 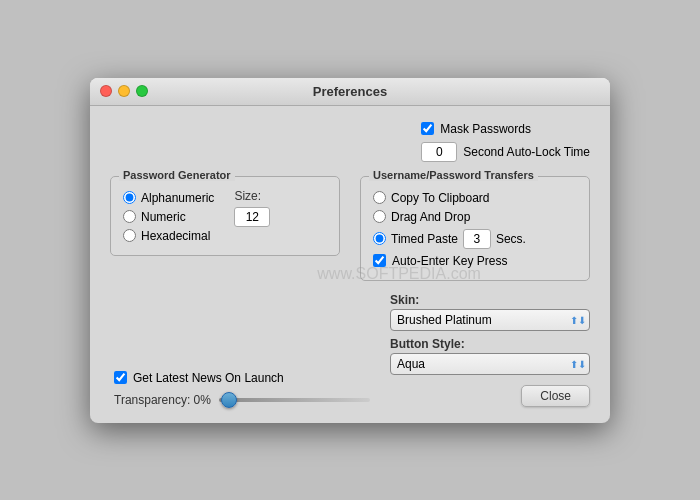 What do you see at coordinates (490, 344) in the screenshot?
I see `button-style-label: Button Style:` at bounding box center [490, 344].